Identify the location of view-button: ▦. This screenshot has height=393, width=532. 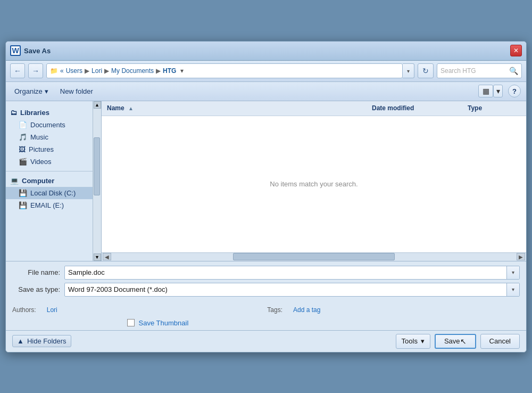
(486, 91).